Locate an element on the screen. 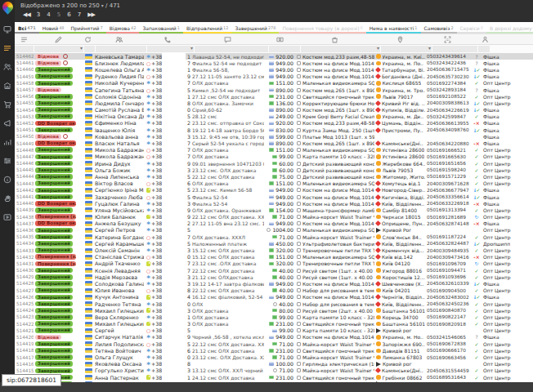 The image size is (533, 392). tracking-number: 20400309671628 is located at coordinates (448, 184).